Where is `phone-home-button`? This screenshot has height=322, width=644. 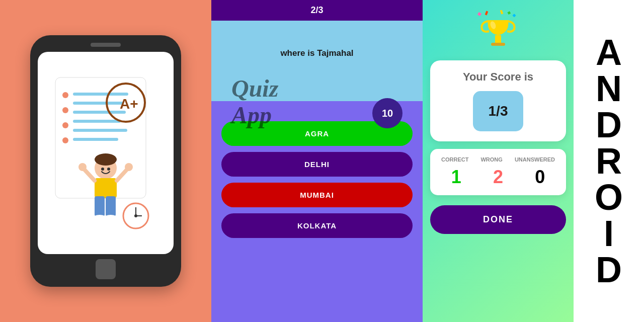
phone-home-button is located at coordinates (106, 269).